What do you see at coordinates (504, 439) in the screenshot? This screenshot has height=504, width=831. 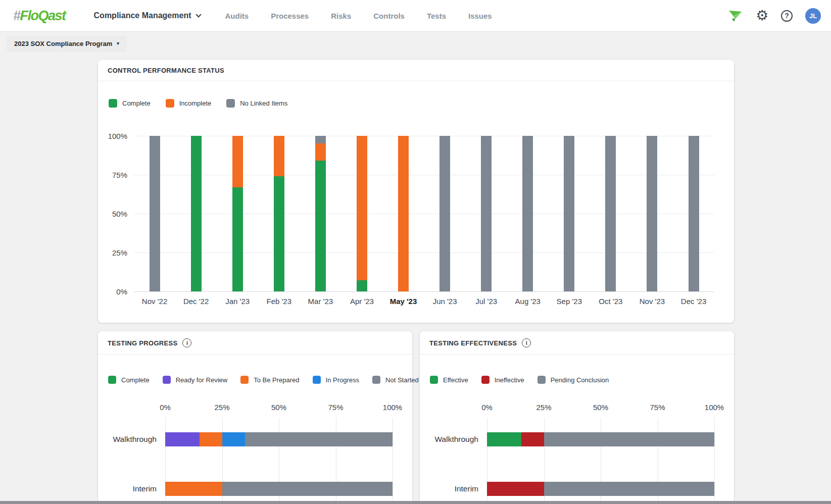 I see `segment-effective` at bounding box center [504, 439].